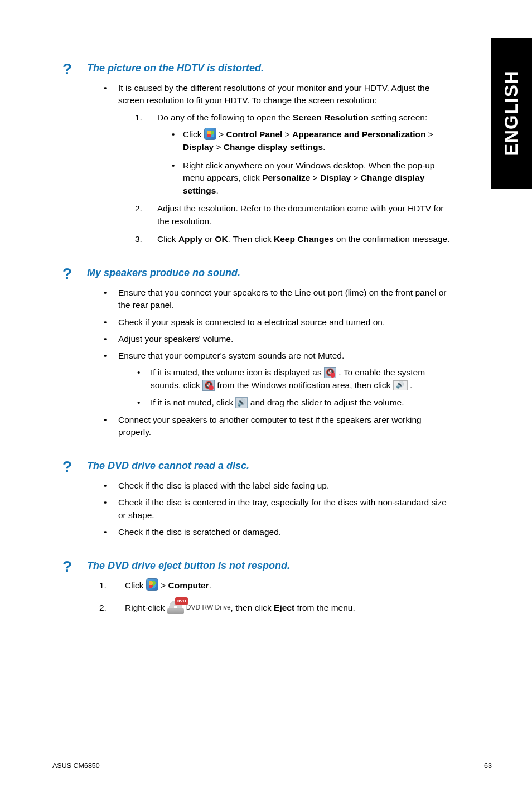 The height and width of the screenshot is (802, 532). What do you see at coordinates (272, 466) in the screenshot?
I see `question-text: The DVD drive cannot read a disc.` at bounding box center [272, 466].